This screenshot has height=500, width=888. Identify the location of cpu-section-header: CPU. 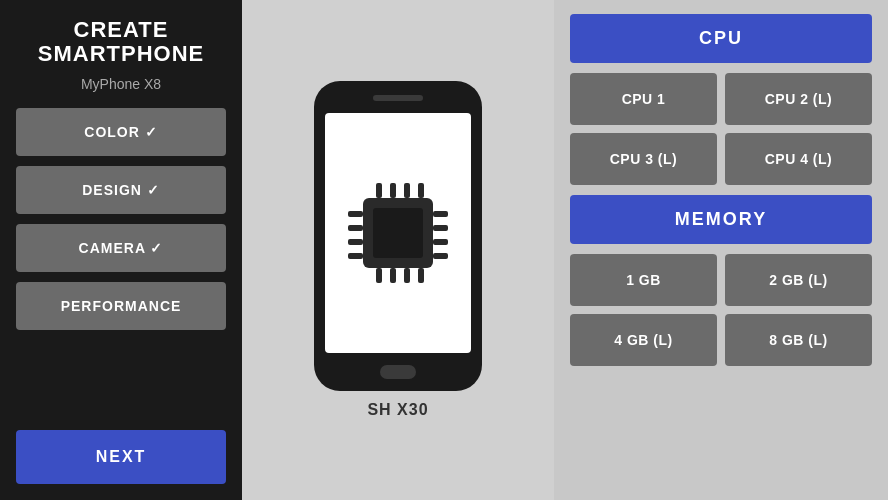
(721, 38).